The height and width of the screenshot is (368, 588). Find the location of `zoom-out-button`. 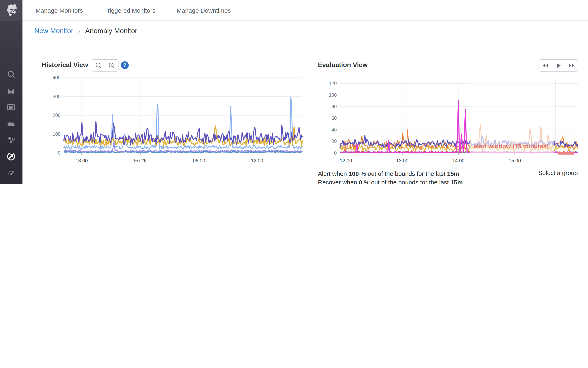

zoom-out-button is located at coordinates (99, 65).